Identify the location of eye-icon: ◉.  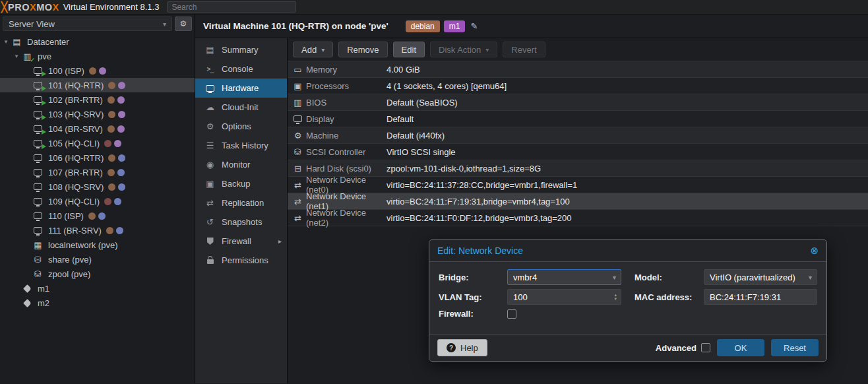
(210, 165).